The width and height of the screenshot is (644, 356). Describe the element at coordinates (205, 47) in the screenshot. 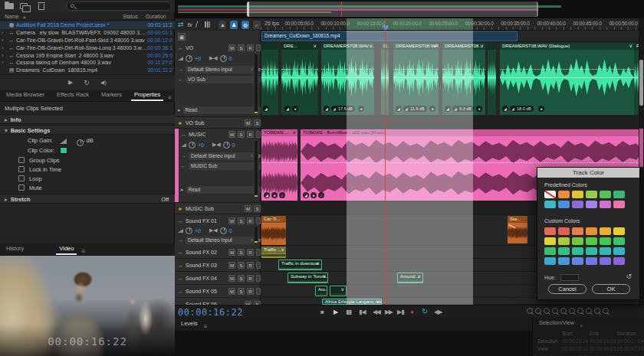

I see `track-name-vo: VO` at that location.